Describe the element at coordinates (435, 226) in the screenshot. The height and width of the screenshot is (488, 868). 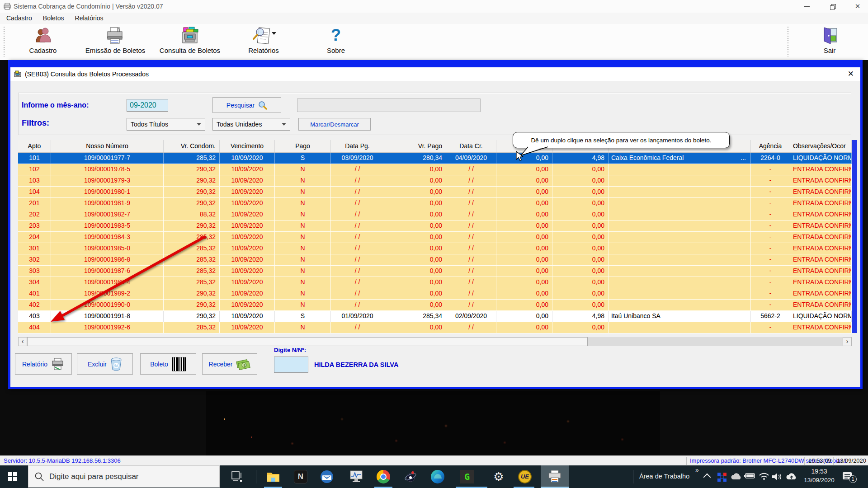
I see `table-row-203: 203109/00001983-5290,3210/09/2020N/ /0,0…` at that location.